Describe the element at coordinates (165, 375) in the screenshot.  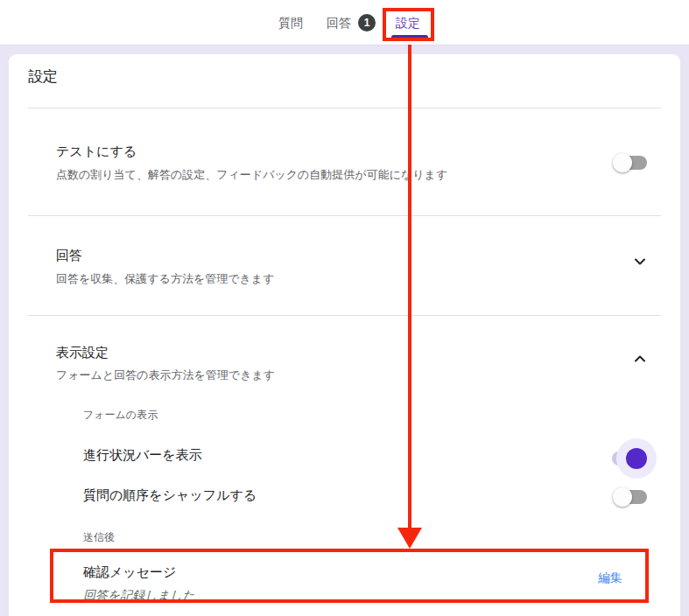
I see `presentation-desc: フォームと回答の表示方法を管理できます` at that location.